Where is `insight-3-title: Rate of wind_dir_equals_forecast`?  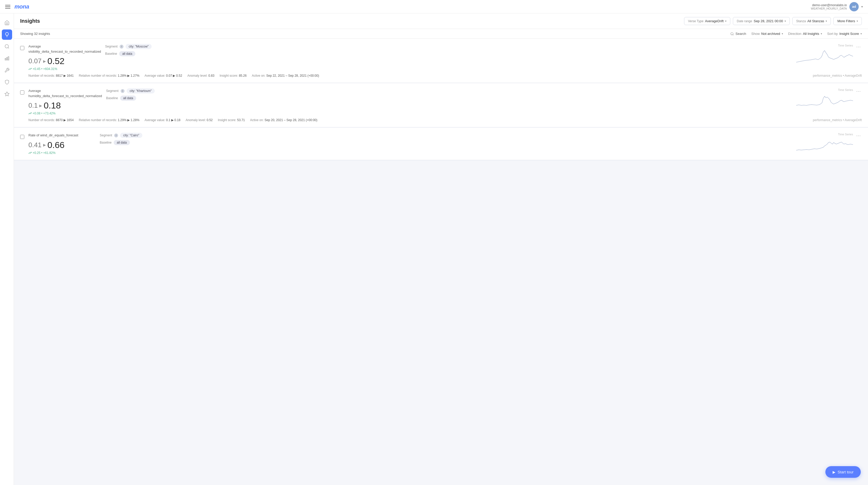
insight-3-title: Rate of wind_dir_equals_forecast is located at coordinates (62, 135).